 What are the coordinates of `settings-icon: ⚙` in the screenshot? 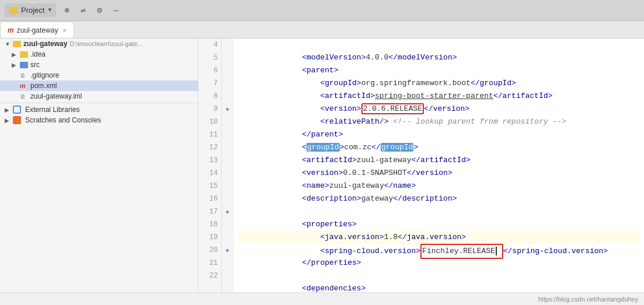 It's located at (99, 10).